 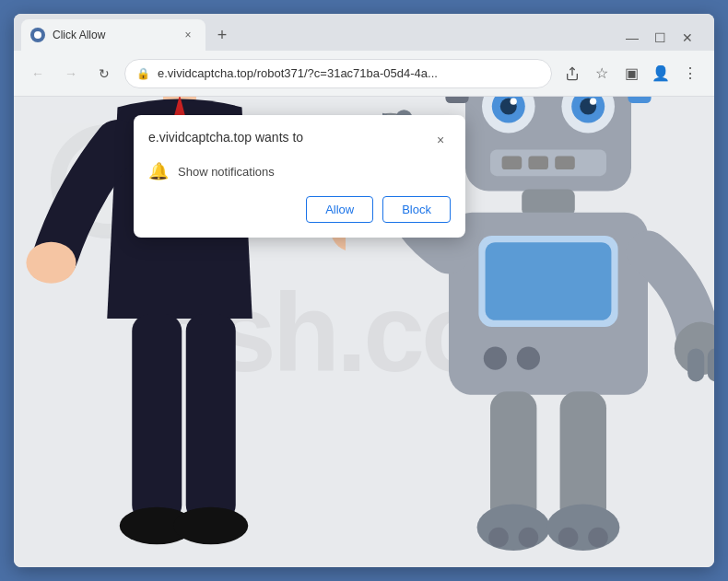 What do you see at coordinates (38, 74) in the screenshot?
I see `back-button: ←` at bounding box center [38, 74].